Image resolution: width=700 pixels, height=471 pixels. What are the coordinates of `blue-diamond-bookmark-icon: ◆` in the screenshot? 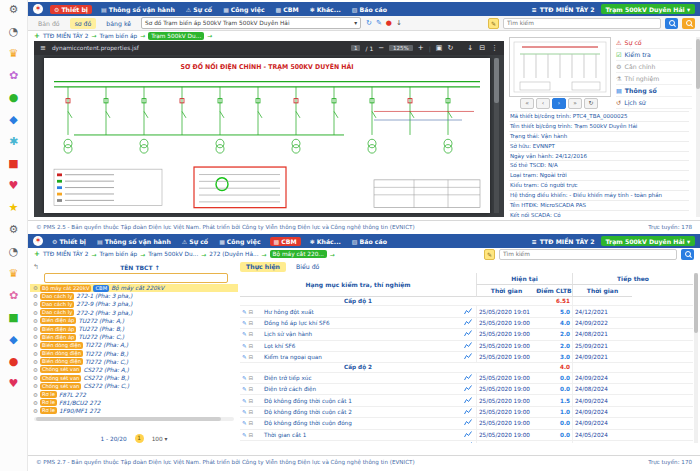 It's located at (13, 120).